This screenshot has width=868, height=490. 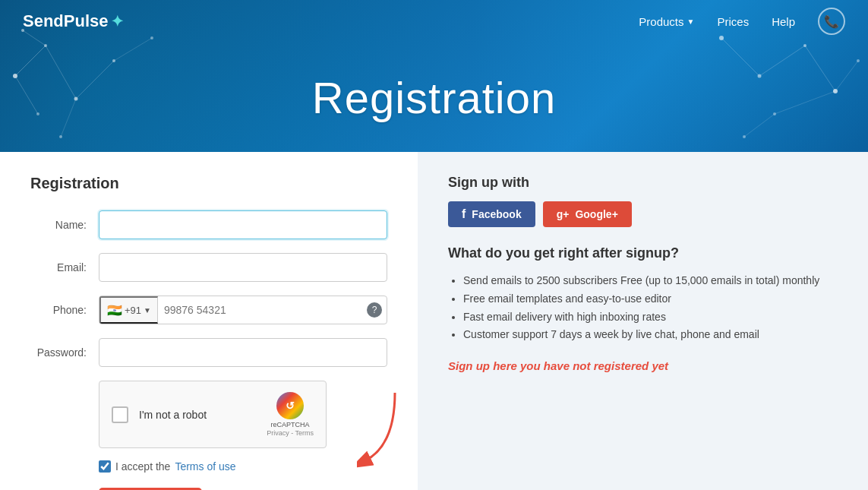 What do you see at coordinates (243, 225) in the screenshot?
I see `name-input` at bounding box center [243, 225].